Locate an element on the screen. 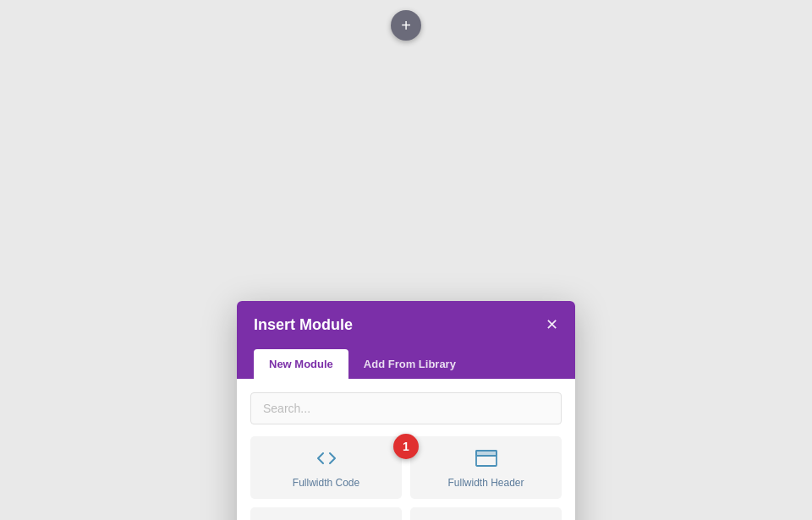  module-label-fullwidth-code: Fullwidth Code is located at coordinates (326, 483).